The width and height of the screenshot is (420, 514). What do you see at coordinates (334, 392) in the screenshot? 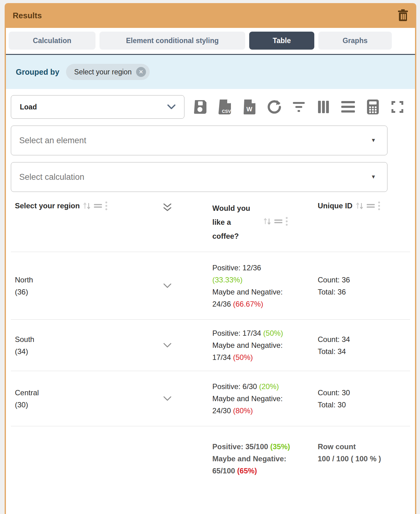
I see `count-value: Count: 30` at bounding box center [334, 392].